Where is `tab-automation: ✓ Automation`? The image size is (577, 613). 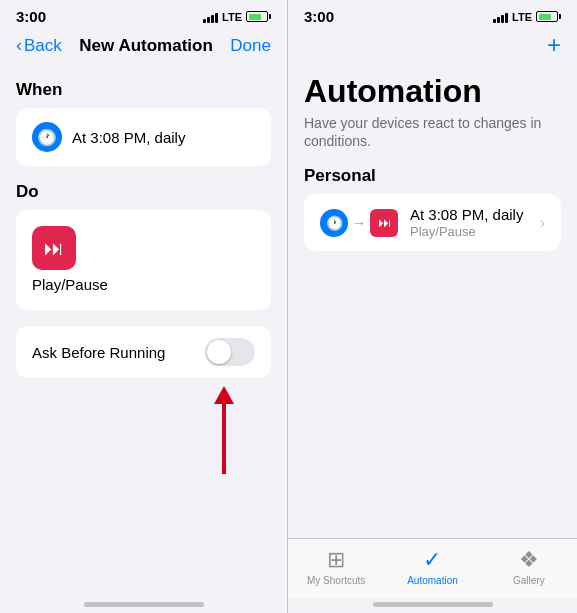
tab-automation: ✓ Automation is located at coordinates (432, 566).